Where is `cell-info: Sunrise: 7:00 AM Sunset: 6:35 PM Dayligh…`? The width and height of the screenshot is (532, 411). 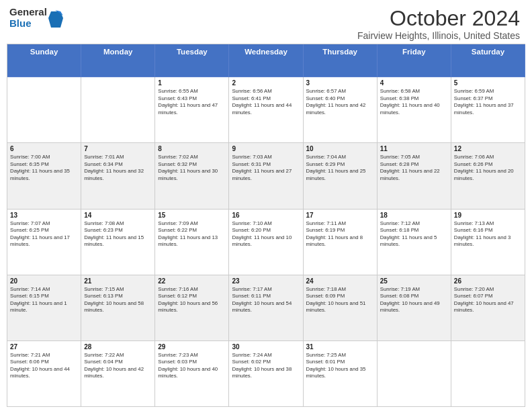 cell-info: Sunrise: 7:00 AM Sunset: 6:35 PM Dayligh… is located at coordinates (44, 168).